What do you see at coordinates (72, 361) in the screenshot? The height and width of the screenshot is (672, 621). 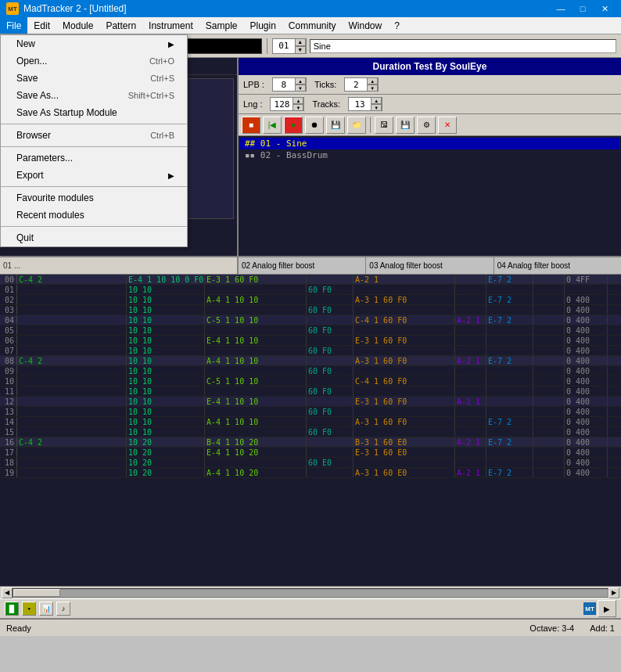 I see `cell-08-0: C-4 2` at bounding box center [72, 361].